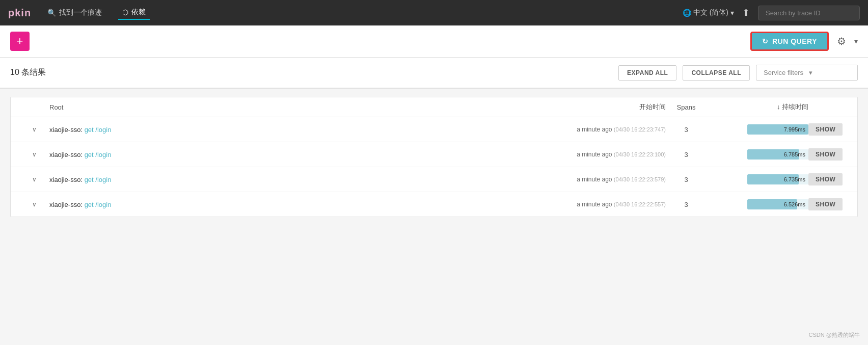 The width and height of the screenshot is (868, 345). I want to click on run-query-label: RUN QUERY, so click(795, 41).